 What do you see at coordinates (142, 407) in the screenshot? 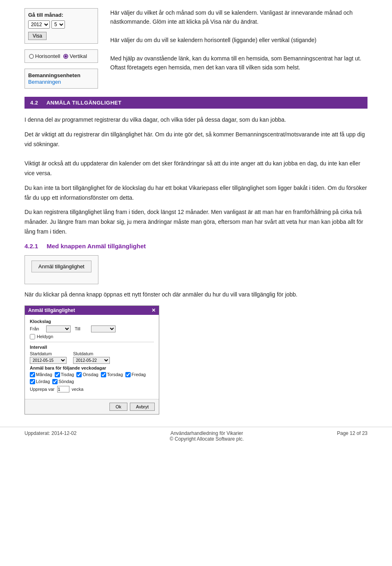
I see `avbryt-button: Avbryt` at bounding box center [142, 407].